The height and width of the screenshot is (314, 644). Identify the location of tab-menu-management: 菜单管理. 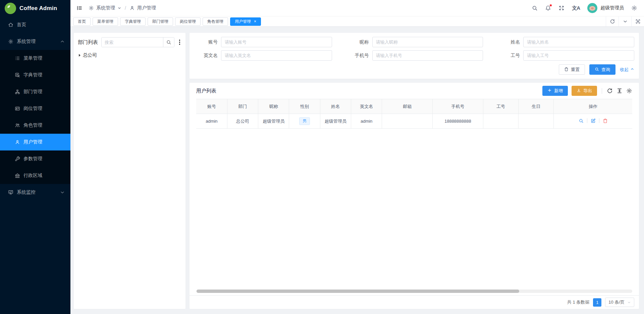
(105, 21).